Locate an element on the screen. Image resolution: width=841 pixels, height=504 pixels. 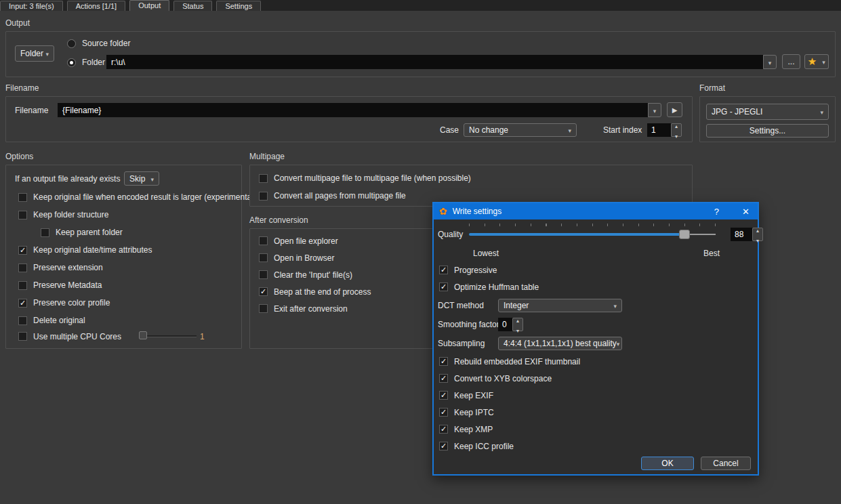
checkbox-label: Progressive is located at coordinates (476, 270).